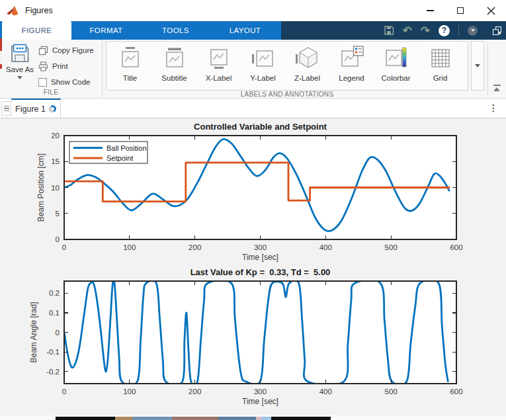 This screenshot has height=420, width=506. Describe the element at coordinates (39, 11) in the screenshot. I see `window-title: Figures` at that location.